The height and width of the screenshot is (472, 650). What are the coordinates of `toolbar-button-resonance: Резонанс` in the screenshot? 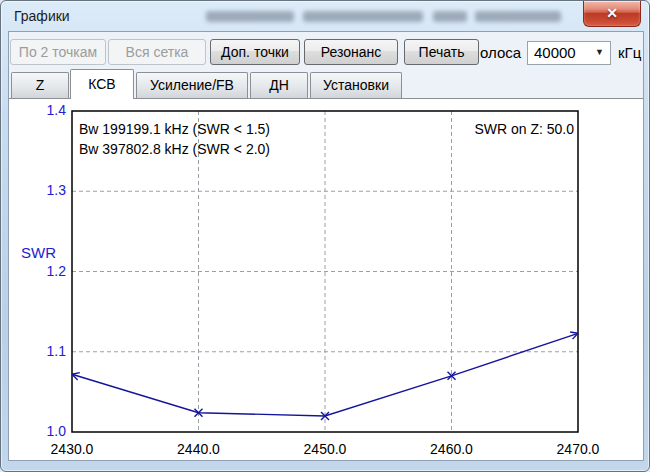 It's located at (351, 52).